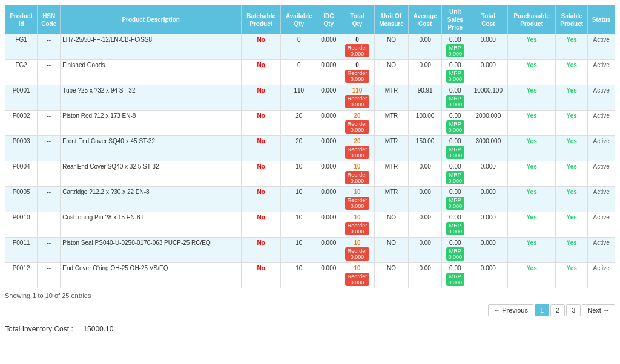 This screenshot has width=620, height=364. Describe the element at coordinates (151, 200) in the screenshot. I see `cell-desc: Cartridge ?12.2 x ?30 x 22 EN-8` at that location.